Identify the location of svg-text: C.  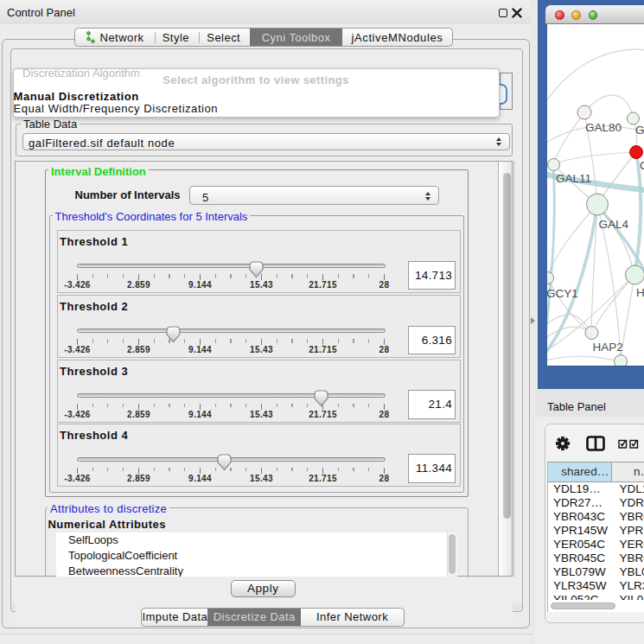
(641, 166).